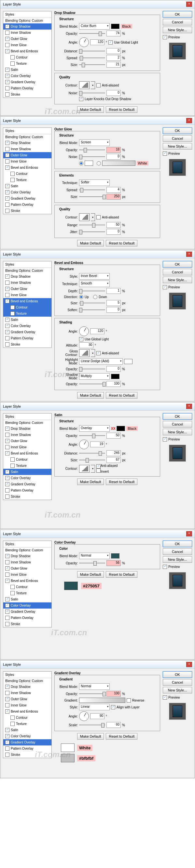  I want to click on jitter-slider, so click(92, 232).